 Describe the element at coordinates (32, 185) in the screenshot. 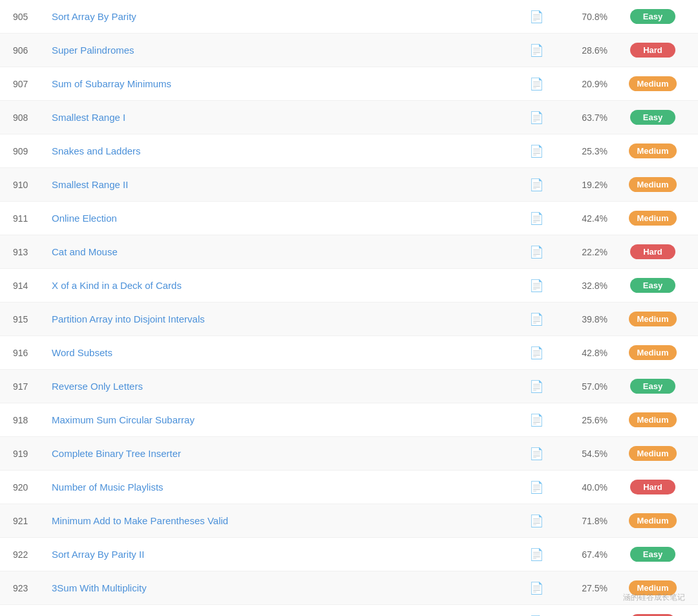

I see `problem-number: 910` at that location.